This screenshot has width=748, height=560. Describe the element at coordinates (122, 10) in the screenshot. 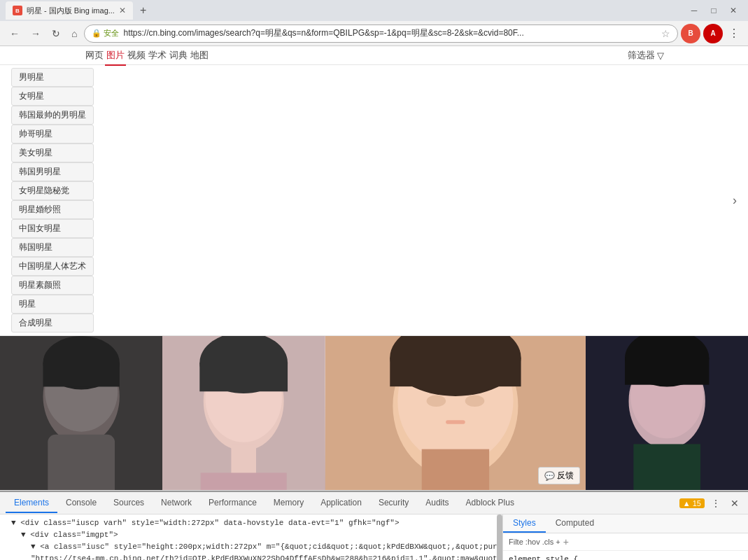

I see `tab-close-btn: ✕` at that location.